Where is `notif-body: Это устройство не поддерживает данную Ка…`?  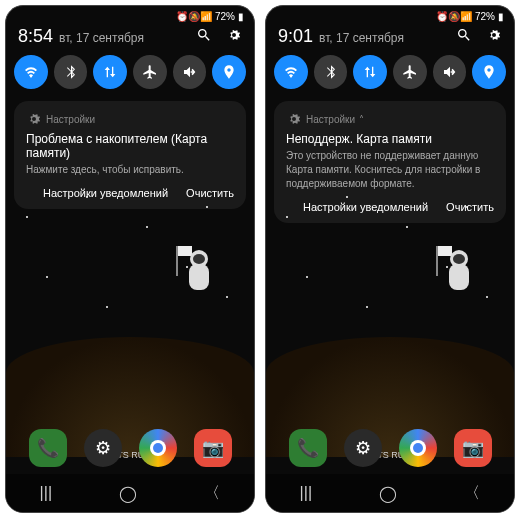
notif-body: Это устройство не поддерживает данную Ка… is located at coordinates (390, 170).